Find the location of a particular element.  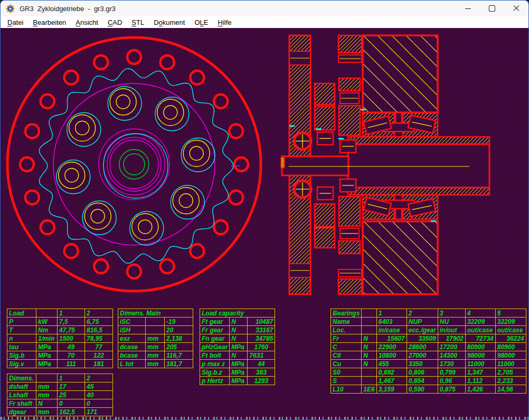

row-unit: 1/min is located at coordinates (47, 339).